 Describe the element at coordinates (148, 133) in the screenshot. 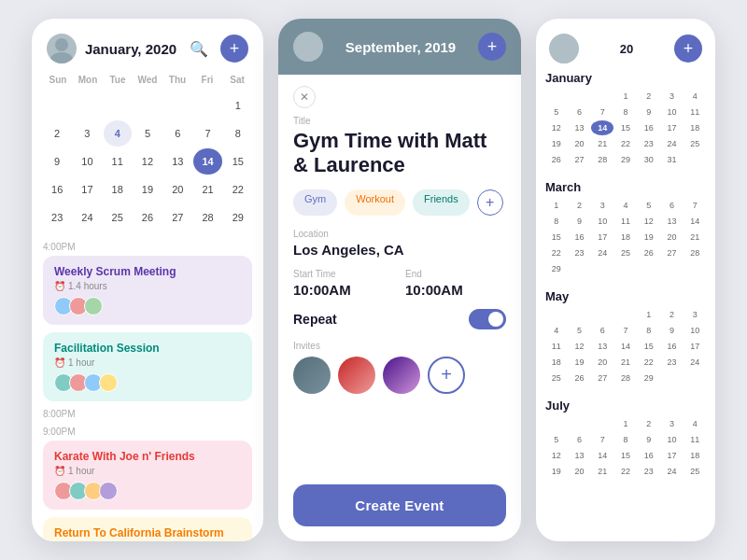

I see `cal-day: 5` at that location.